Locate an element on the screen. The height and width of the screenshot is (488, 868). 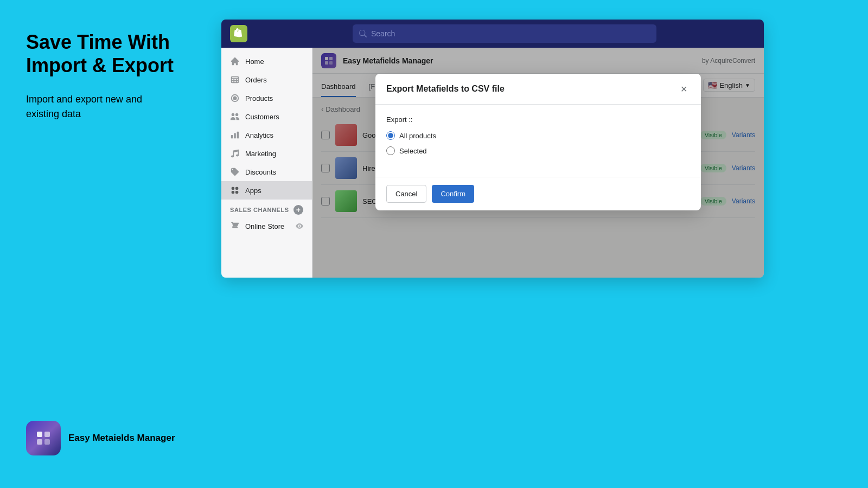
modal-close-button: ✕ is located at coordinates (684, 89).